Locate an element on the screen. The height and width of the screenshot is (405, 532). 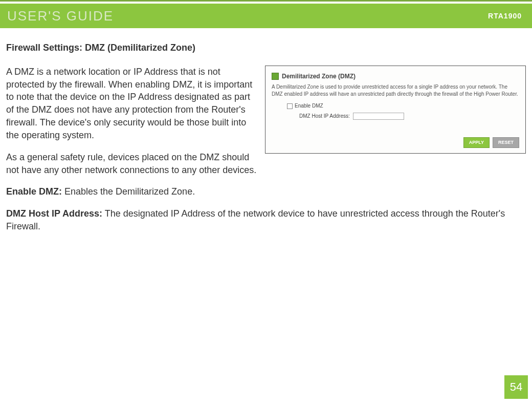
panel-title: Demilitarized Zone (DMZ) is located at coordinates (319, 77).